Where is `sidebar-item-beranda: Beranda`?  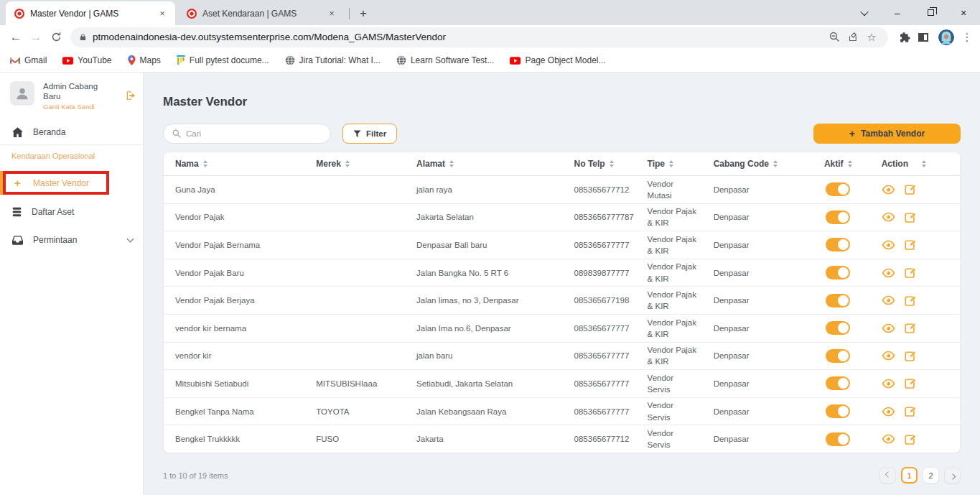 sidebar-item-beranda: Beranda is located at coordinates (72, 132).